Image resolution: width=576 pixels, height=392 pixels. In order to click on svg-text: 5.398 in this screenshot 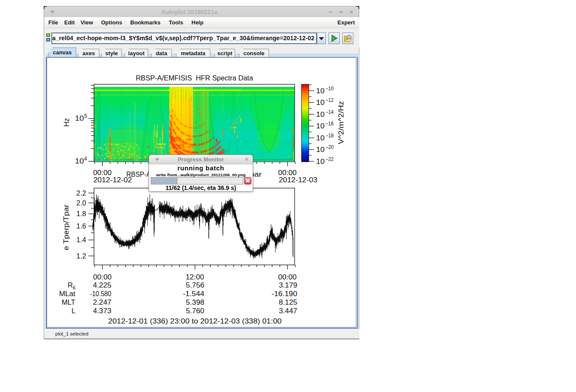, I will do `click(195, 302)`.